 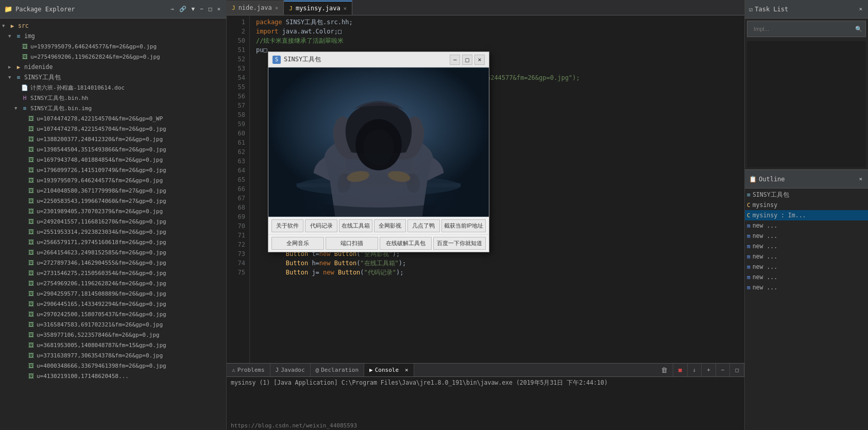 What do you see at coordinates (113, 314) in the screenshot?
I see `tree-item-binimg-19: 🖼 u=2970242500,1580705437&fm=26&gp=0.jpg` at bounding box center [113, 314].